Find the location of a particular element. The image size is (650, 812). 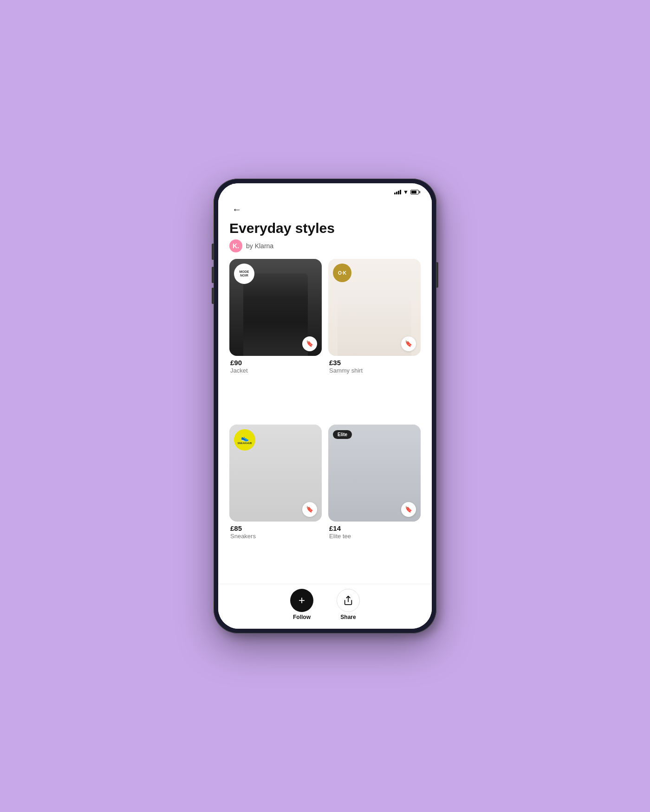

product-name-shirt: Sammy shirt is located at coordinates (374, 370).